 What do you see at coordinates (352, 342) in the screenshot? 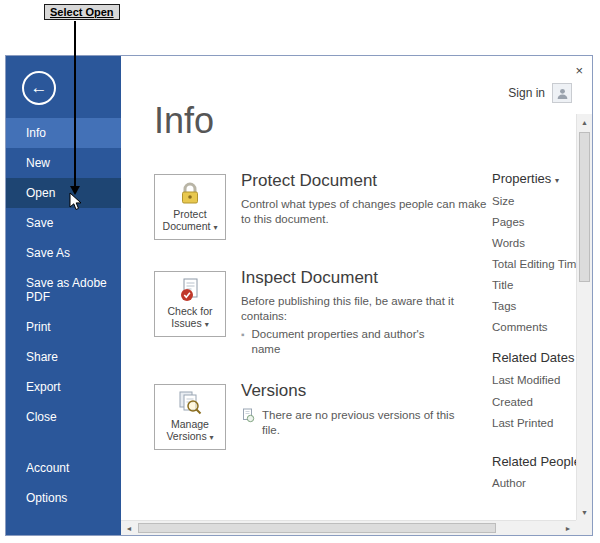
I see `inspect-document-bullet-text: Document properties and author's name` at bounding box center [352, 342].